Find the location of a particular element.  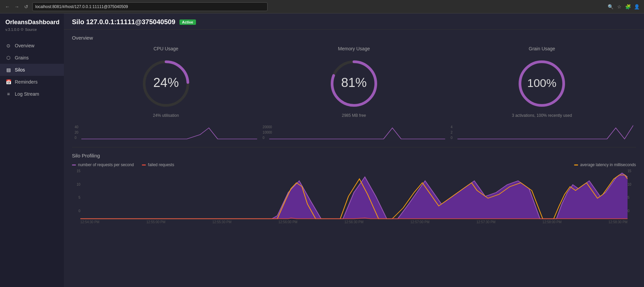

legend-latency-label: average latency in milliseconds is located at coordinates (608, 165).